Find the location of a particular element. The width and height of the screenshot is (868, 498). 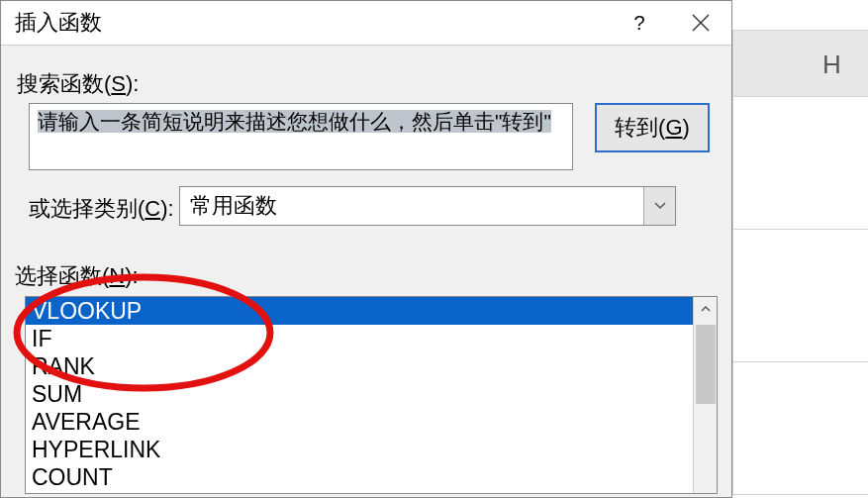

select-function-label: 选择函数(N): is located at coordinates (77, 276).